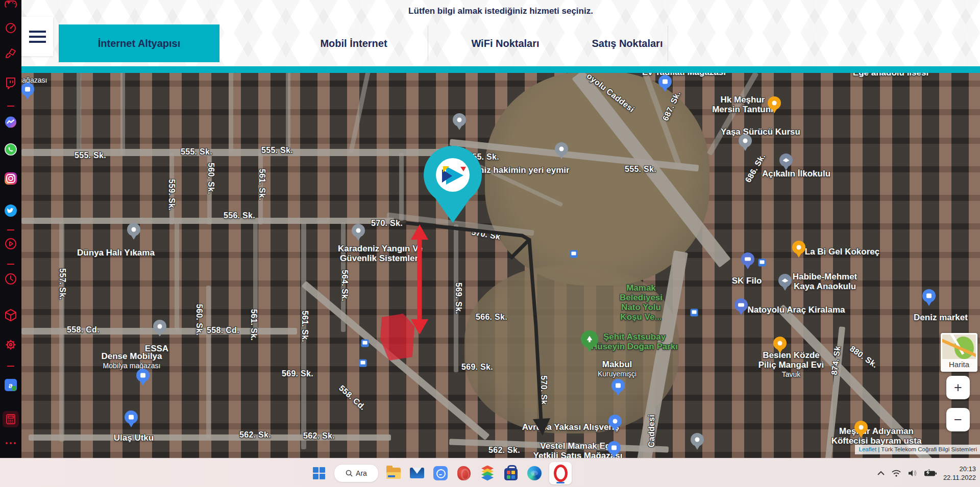 The width and height of the screenshot is (980, 487). What do you see at coordinates (11, 178) in the screenshot?
I see `instagram-icon` at bounding box center [11, 178].